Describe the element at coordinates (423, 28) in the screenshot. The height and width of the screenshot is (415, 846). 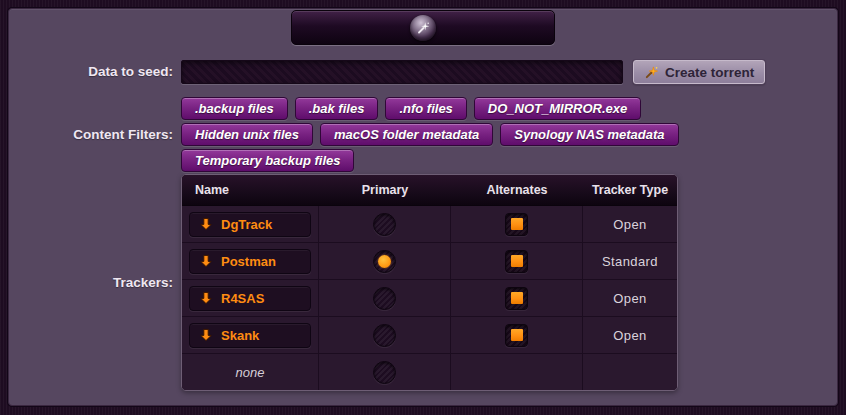
I see `magic-wand-sphere-icon` at that location.